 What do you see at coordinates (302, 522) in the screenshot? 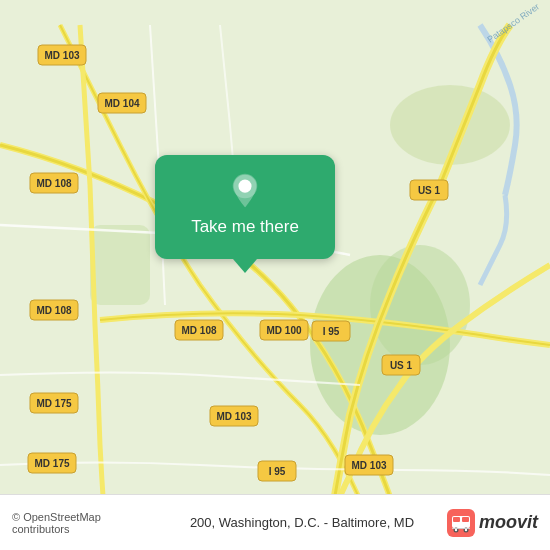
I see `location-label: 200, Washington, D.C. - Baltimore, MD` at bounding box center [302, 522].